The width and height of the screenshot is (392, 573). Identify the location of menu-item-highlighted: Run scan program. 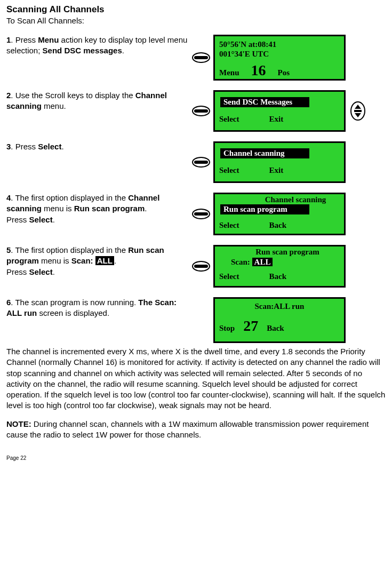
(265, 209).